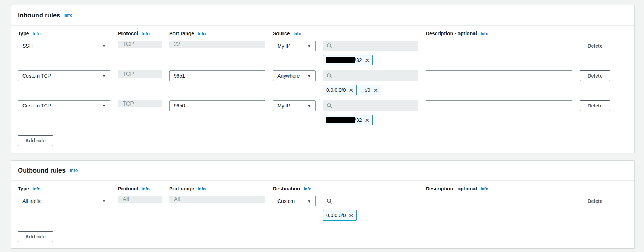  What do you see at coordinates (217, 199) in the screenshot?
I see `port-range-field: All` at bounding box center [217, 199].